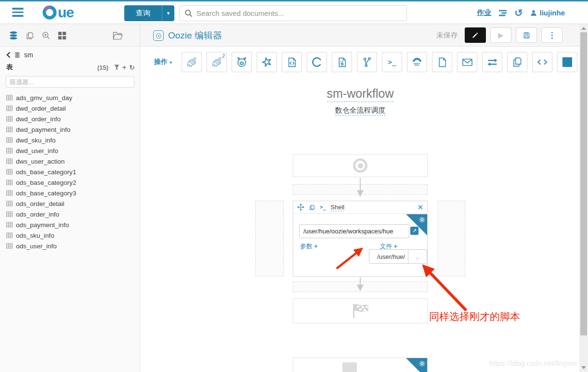 The height and width of the screenshot is (372, 588). Describe the element at coordinates (392, 62) in the screenshot. I see `shell-node-button: >_` at that location.